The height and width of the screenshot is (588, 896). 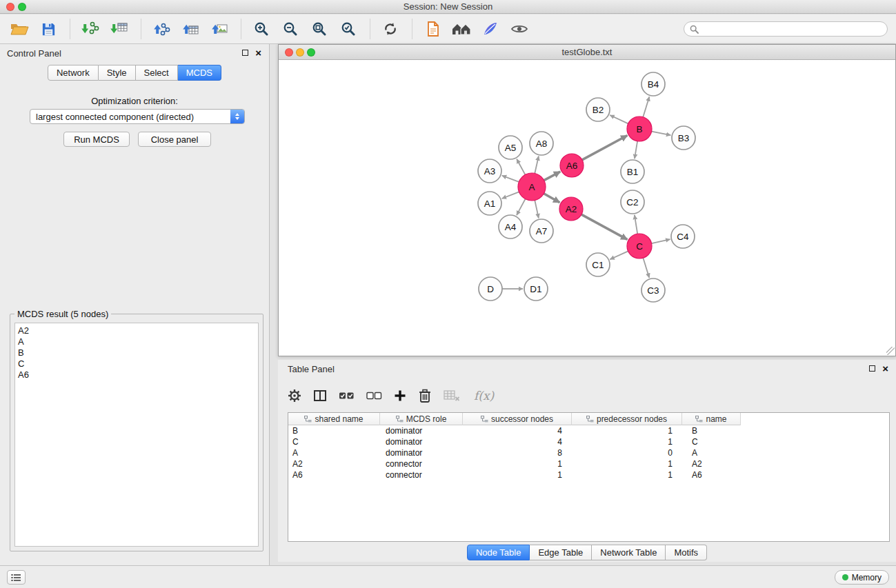 I want to click on create-column-button, so click(x=400, y=396).